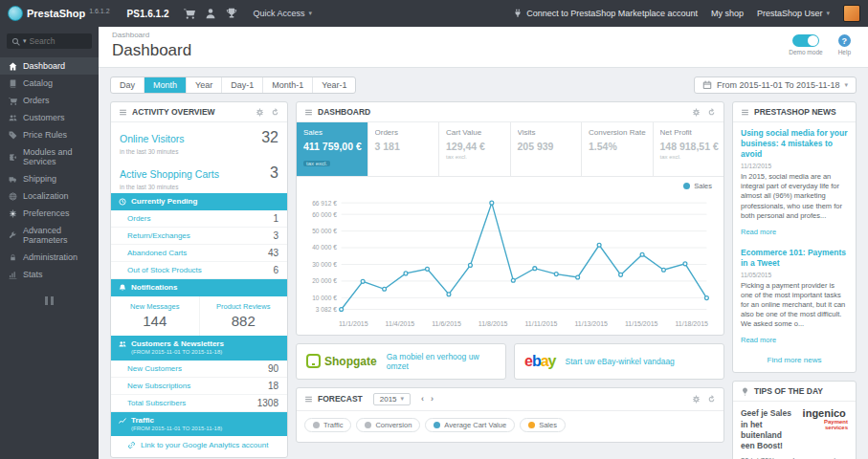  I want to click on sidebar-item-localization: Localization, so click(50, 196).